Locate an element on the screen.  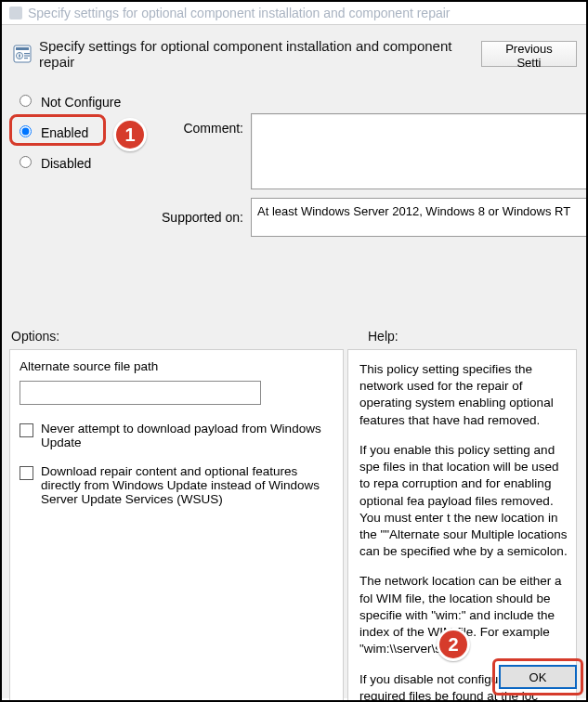
never-wu-label: Never attempt to download payload from W… is located at coordinates (188, 436).